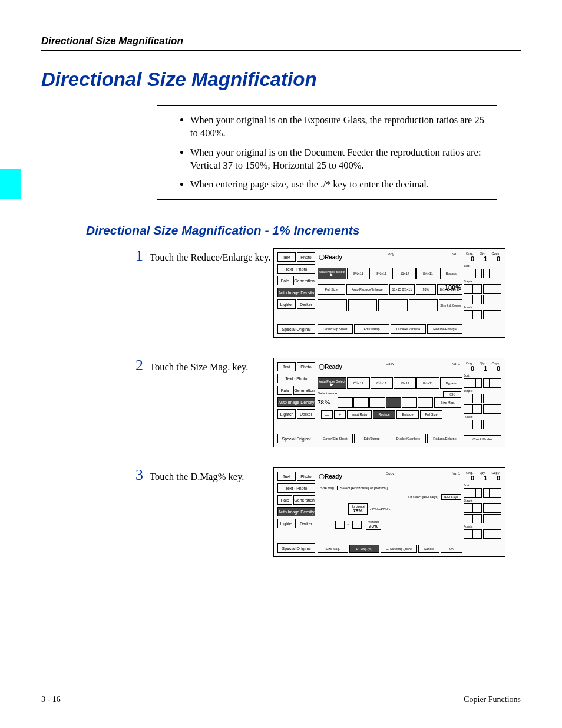 The image size is (562, 728). Describe the element at coordinates (408, 414) in the screenshot. I see `enlarge-button: Enlarge` at that location.